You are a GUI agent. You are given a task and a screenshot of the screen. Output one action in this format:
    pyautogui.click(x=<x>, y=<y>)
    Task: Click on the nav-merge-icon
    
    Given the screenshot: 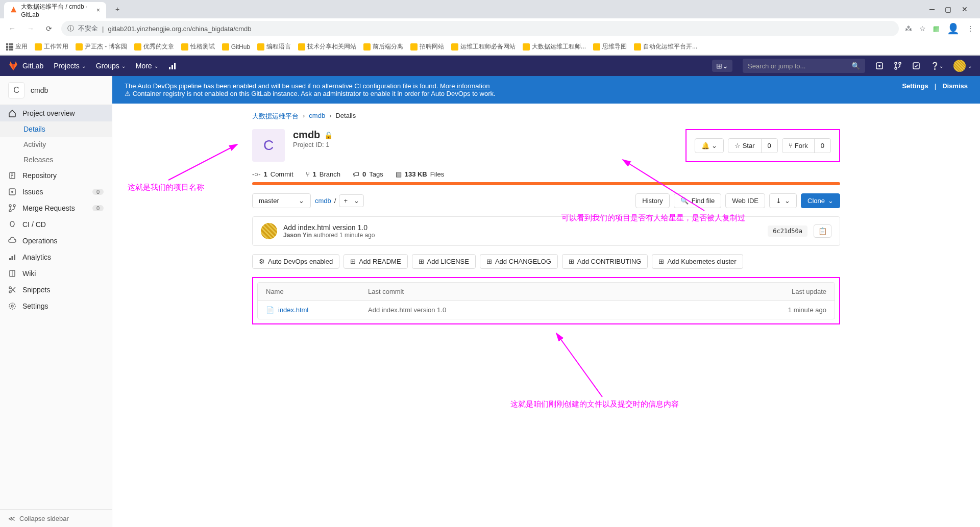 What is the action you would take?
    pyautogui.click(x=898, y=66)
    